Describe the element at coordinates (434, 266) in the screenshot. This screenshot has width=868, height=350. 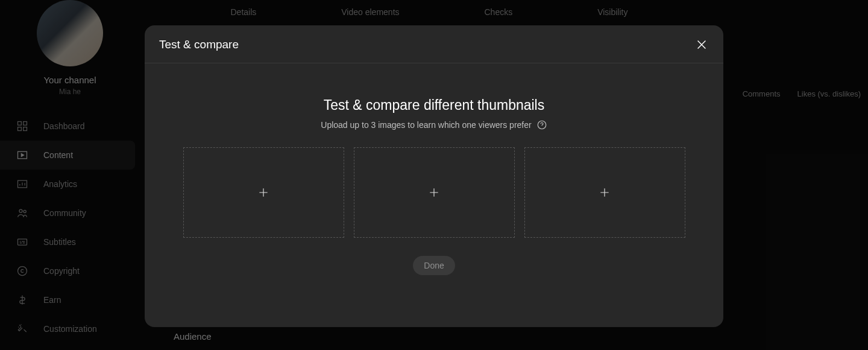
I see `done-button: Done` at that location.